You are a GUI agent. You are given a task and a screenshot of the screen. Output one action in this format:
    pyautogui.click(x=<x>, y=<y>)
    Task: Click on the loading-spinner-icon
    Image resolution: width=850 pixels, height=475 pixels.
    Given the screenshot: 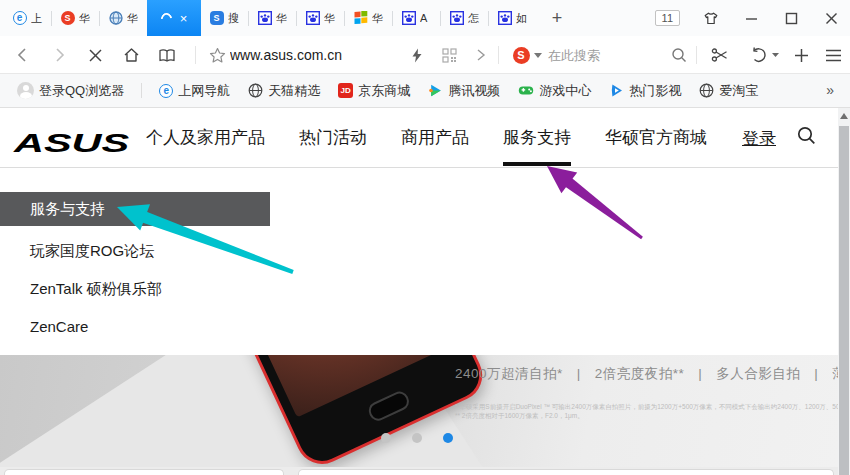 What is the action you would take?
    pyautogui.click(x=166, y=18)
    